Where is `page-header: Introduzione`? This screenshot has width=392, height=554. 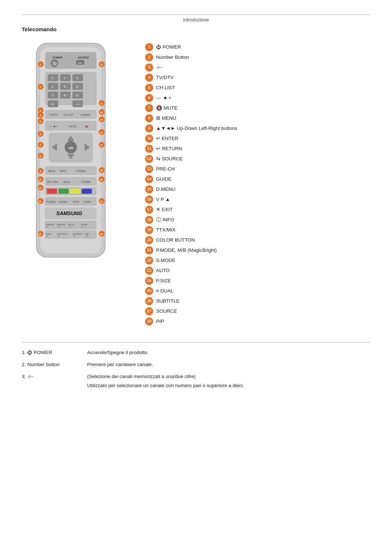 page-header: Introduzione is located at coordinates (196, 20).